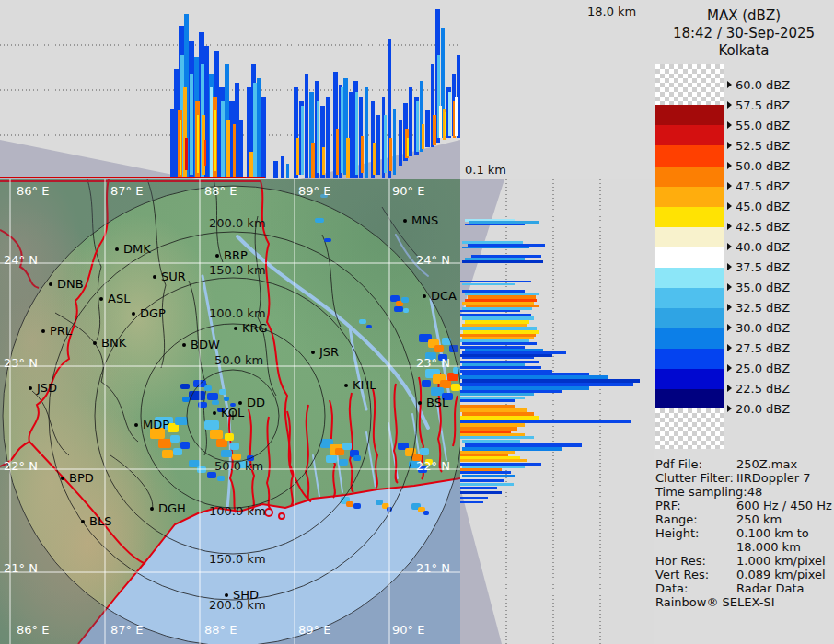 The height and width of the screenshot is (644, 834). Describe the element at coordinates (444, 296) in the screenshot. I see `city-label: DCA` at that location.